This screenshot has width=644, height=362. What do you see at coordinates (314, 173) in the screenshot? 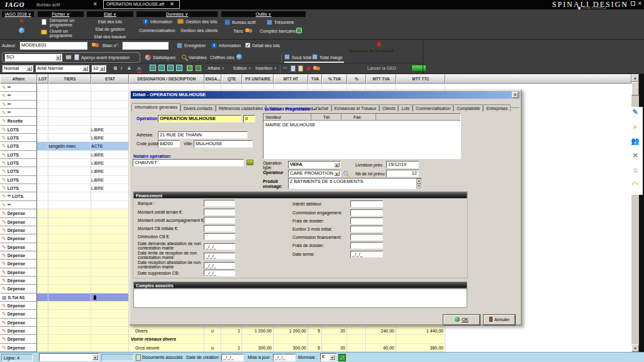
I see `operateur-select: CARE PROMOTION▼` at bounding box center [314, 173].